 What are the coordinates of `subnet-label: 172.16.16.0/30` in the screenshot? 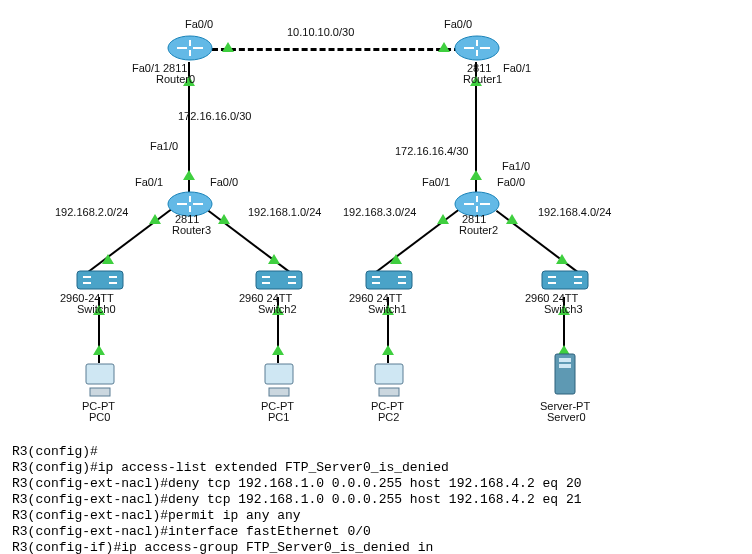 It's located at (214, 116).